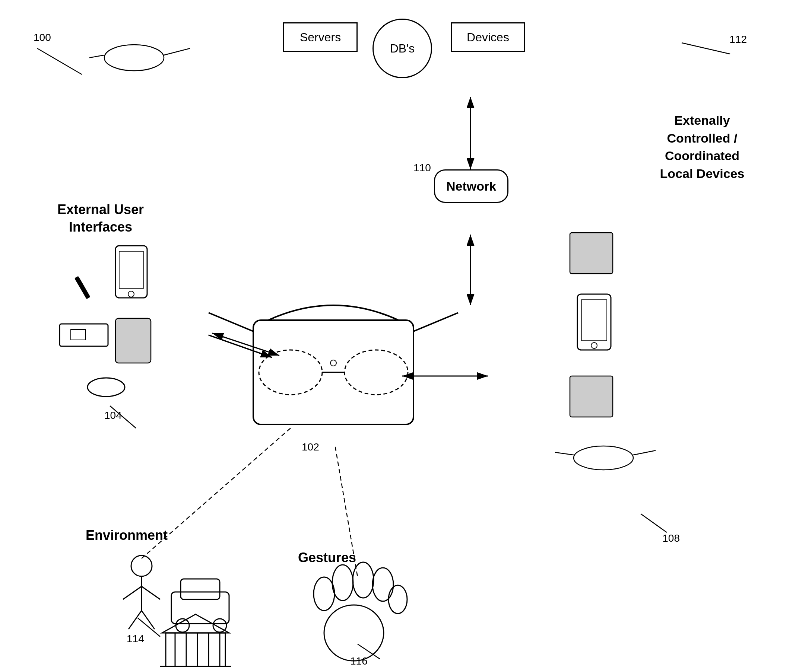  What do you see at coordinates (422, 168) in the screenshot?
I see `ref-110: 110` at bounding box center [422, 168].